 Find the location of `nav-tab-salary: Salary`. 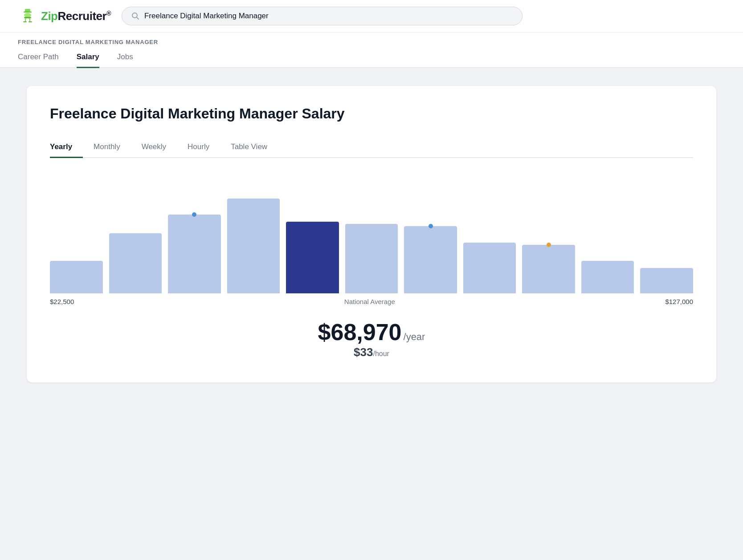

nav-tab-salary: Salary is located at coordinates (88, 58).